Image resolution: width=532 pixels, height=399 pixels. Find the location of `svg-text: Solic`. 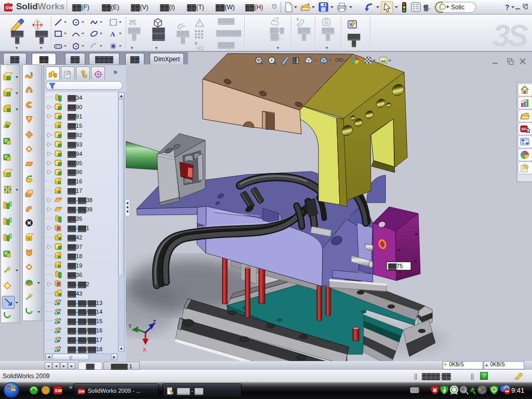

svg-text: Solic is located at coordinates (458, 7).